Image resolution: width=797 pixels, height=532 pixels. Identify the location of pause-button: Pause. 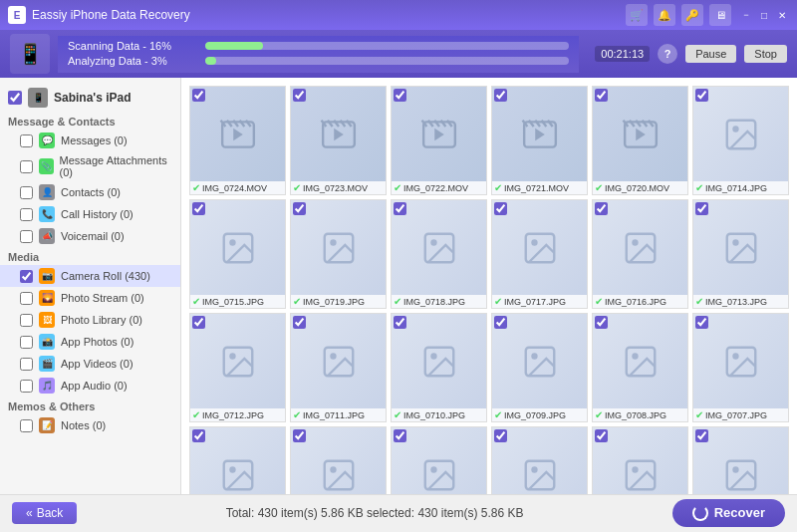
(711, 54).